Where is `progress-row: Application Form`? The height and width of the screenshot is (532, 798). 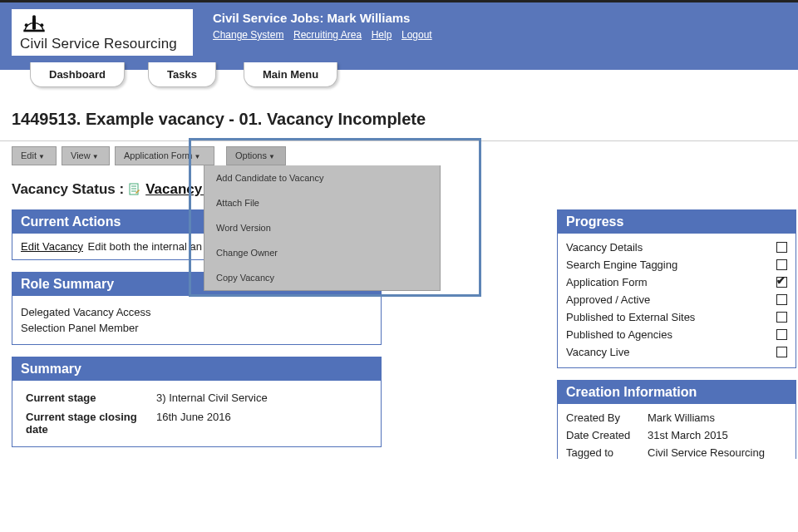 progress-row: Application Form is located at coordinates (677, 283).